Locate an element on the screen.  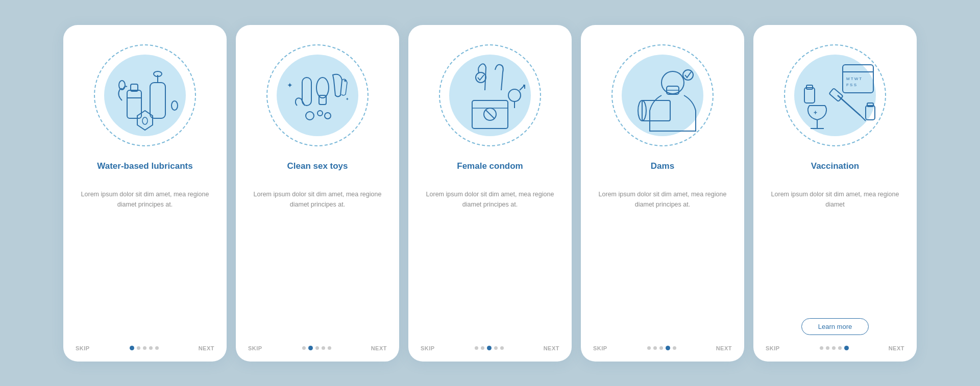
card-text-1: Lorem ipsum dolor sit dim amet, mea regi… is located at coordinates (145, 261).